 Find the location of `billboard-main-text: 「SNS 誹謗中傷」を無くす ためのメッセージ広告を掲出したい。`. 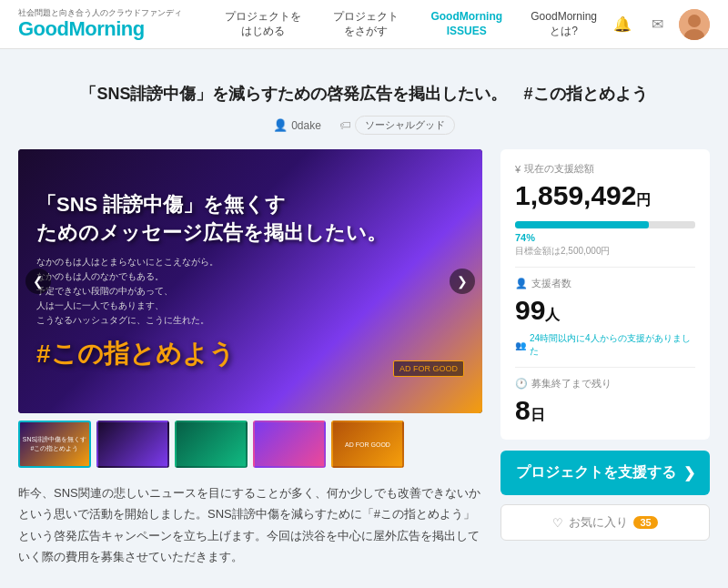

billboard-main-text: 「SNS 誹謗中傷」を無くす ためのメッセージ広告を掲出したい。 is located at coordinates (250, 219).